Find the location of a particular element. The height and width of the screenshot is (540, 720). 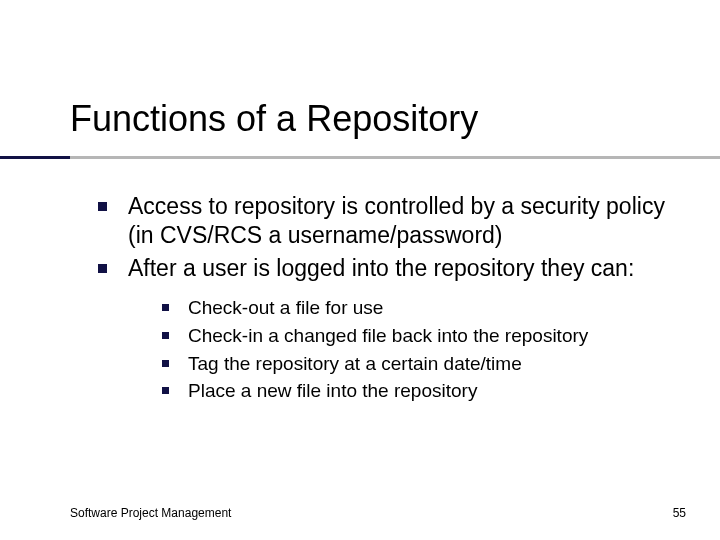

list-item: Access to repository is controlled by a … is located at coordinates (389, 221).